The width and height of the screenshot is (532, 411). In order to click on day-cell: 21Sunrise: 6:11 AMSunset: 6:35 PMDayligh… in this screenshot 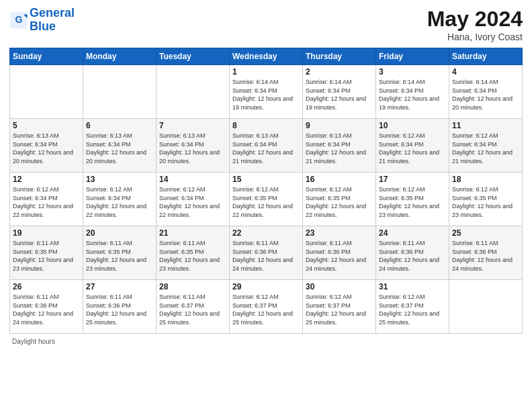, I will do `click(193, 253)`.